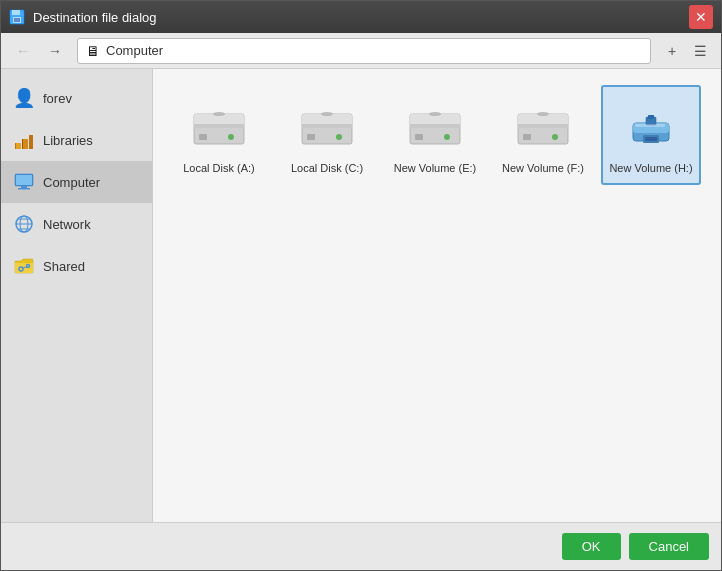 This screenshot has height=571, width=722. What do you see at coordinates (650, 168) in the screenshot?
I see `vol-h-label: New Volume (H:)` at bounding box center [650, 168].